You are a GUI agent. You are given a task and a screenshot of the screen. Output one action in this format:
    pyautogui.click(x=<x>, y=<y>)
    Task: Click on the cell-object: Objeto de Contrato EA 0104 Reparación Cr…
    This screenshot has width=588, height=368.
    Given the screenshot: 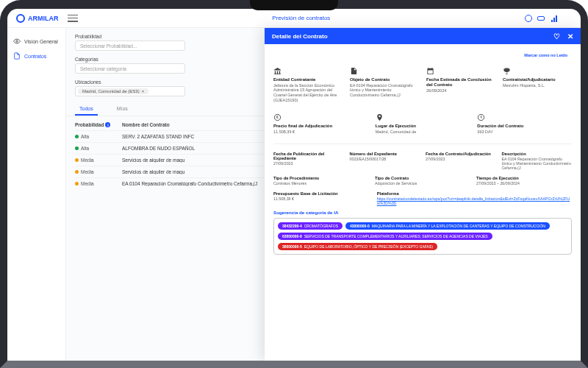 What is the action you would take?
    pyautogui.click(x=384, y=84)
    